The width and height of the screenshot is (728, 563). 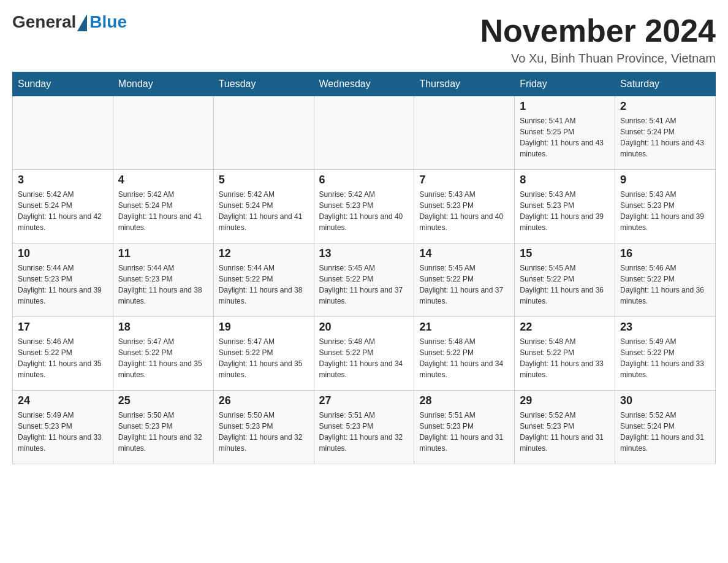 I want to click on logo-general-text: General, so click(x=44, y=22).